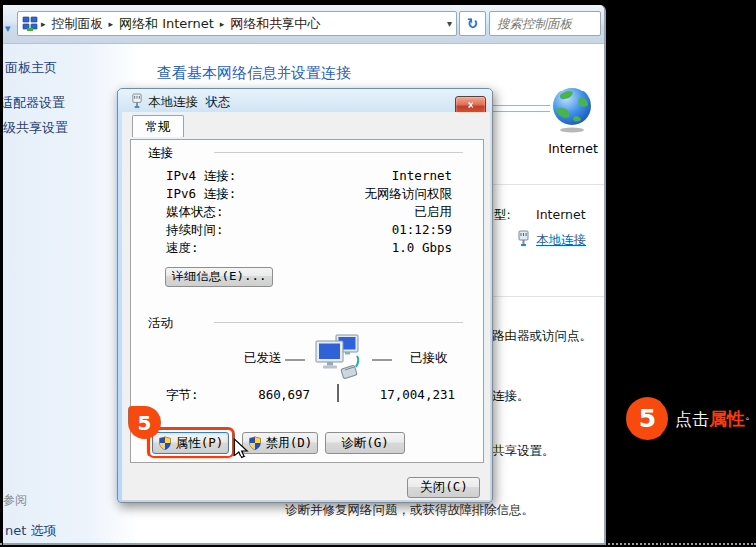  What do you see at coordinates (470, 105) in the screenshot?
I see `close-icon: ×` at bounding box center [470, 105].